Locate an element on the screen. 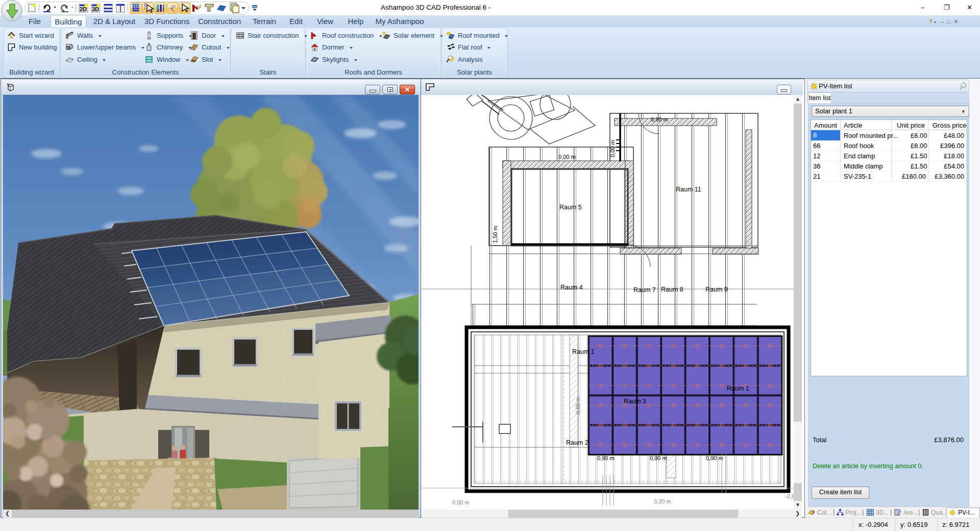 The image size is (980, 531). svg-text: Raum 5 is located at coordinates (571, 207).